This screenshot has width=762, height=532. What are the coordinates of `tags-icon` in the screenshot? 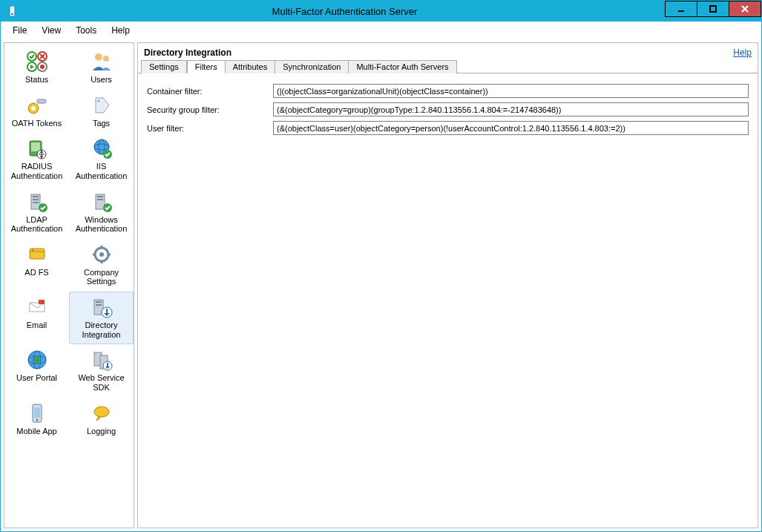 It's located at (102, 105).